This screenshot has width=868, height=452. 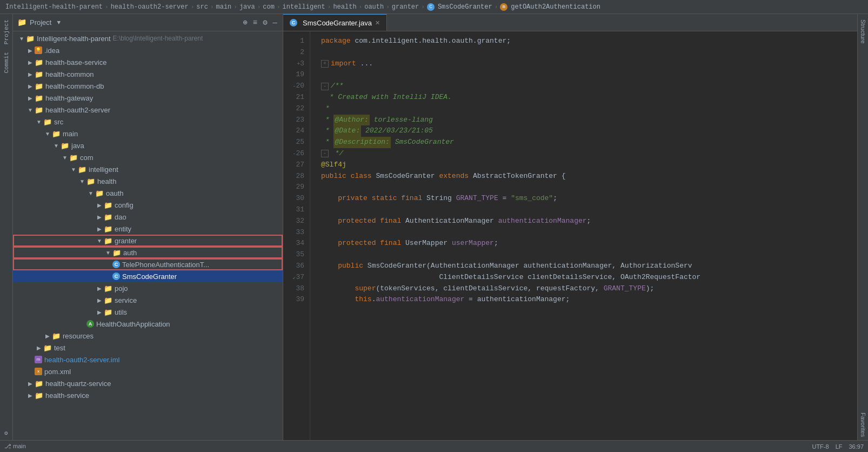 What do you see at coordinates (148, 312) in the screenshot?
I see `tree-item-utils: ▶ 📁 utils` at bounding box center [148, 312].